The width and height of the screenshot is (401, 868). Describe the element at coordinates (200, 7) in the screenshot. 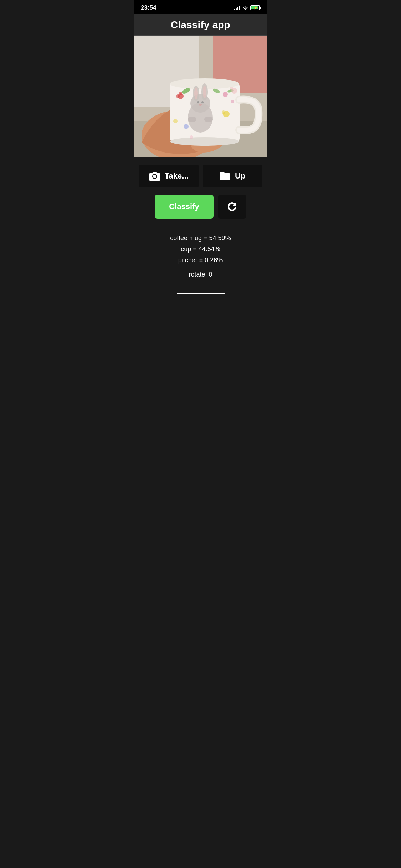

I see `status-bar: 23:54 ⚡` at that location.